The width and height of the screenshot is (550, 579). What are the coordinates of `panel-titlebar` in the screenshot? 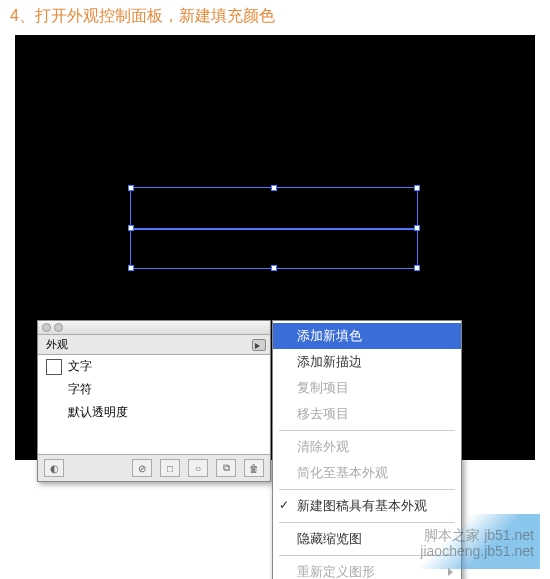 It's located at (154, 328).